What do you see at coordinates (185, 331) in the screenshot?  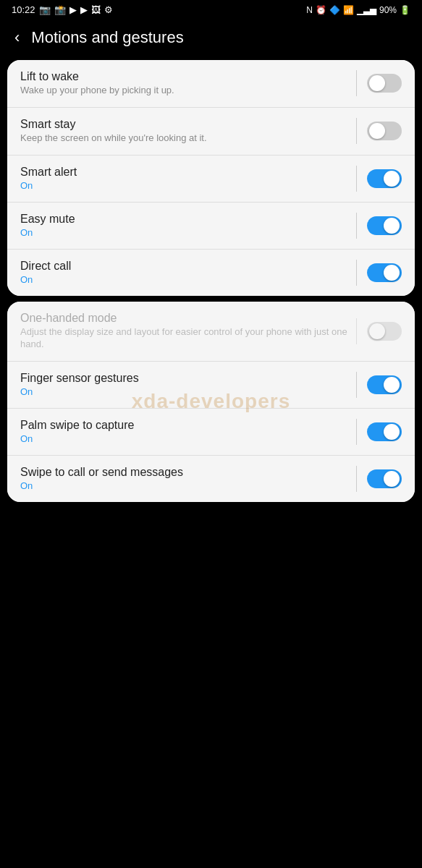 I see `setting-text-one-handed: One-handed mode Adjust the display size …` at bounding box center [185, 331].